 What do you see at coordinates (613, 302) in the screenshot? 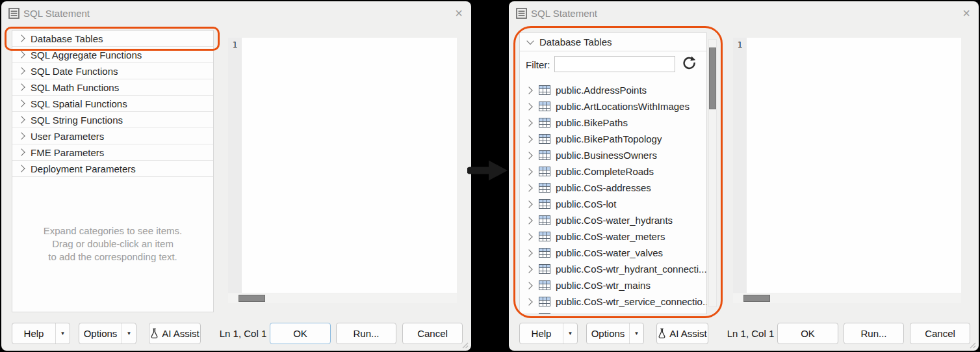
I see `table-row-cos-wtr-service-connections: public.CoS-wtr_service_connectio...` at bounding box center [613, 302].